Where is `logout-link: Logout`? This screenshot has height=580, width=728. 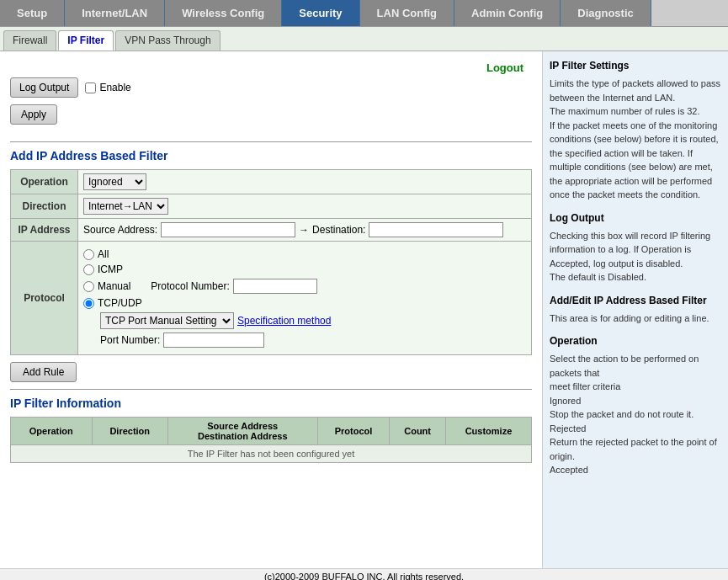
logout-link: Logout is located at coordinates (505, 67).